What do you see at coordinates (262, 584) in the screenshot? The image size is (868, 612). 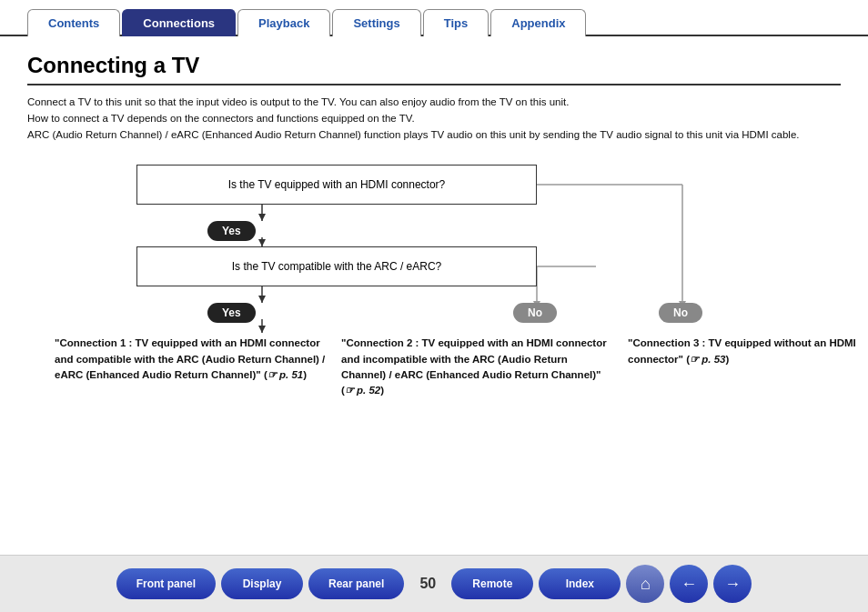 I see `display-button: Display` at bounding box center [262, 584].